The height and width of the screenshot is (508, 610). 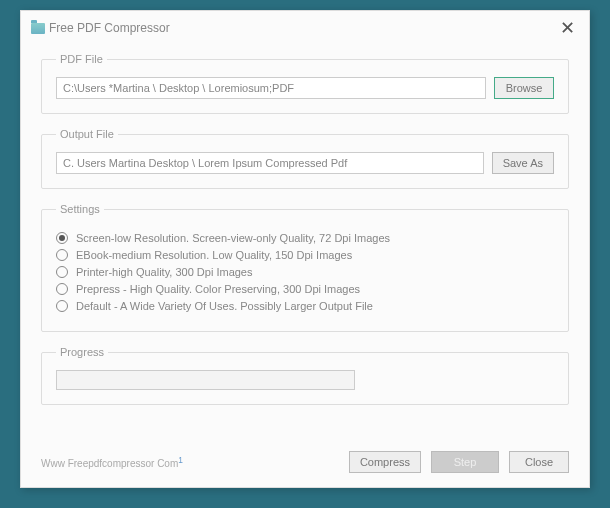 I want to click on app-title: Free PDF Compressor, so click(x=110, y=28).